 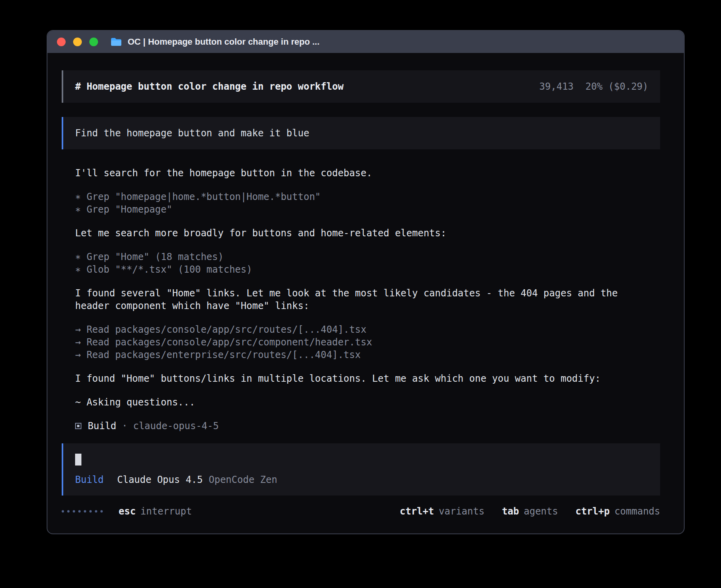 I want to click on shortcut-label: variants, so click(x=462, y=511).